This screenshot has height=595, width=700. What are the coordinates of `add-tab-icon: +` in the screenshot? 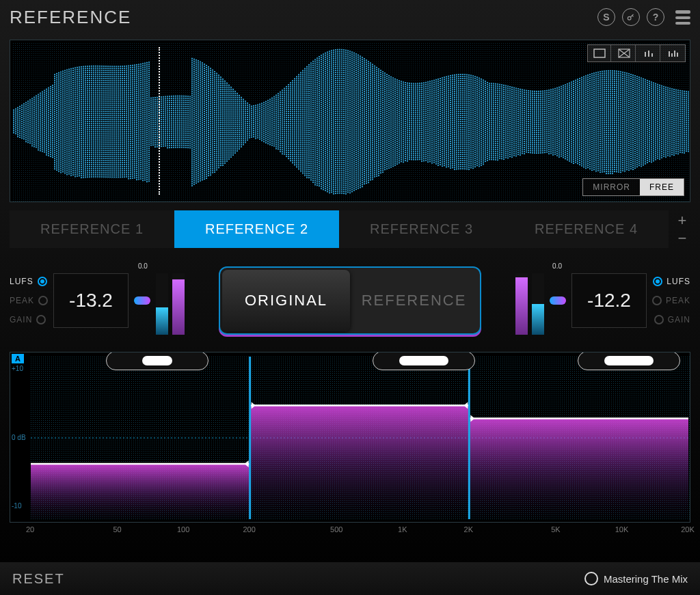 It's located at (682, 221).